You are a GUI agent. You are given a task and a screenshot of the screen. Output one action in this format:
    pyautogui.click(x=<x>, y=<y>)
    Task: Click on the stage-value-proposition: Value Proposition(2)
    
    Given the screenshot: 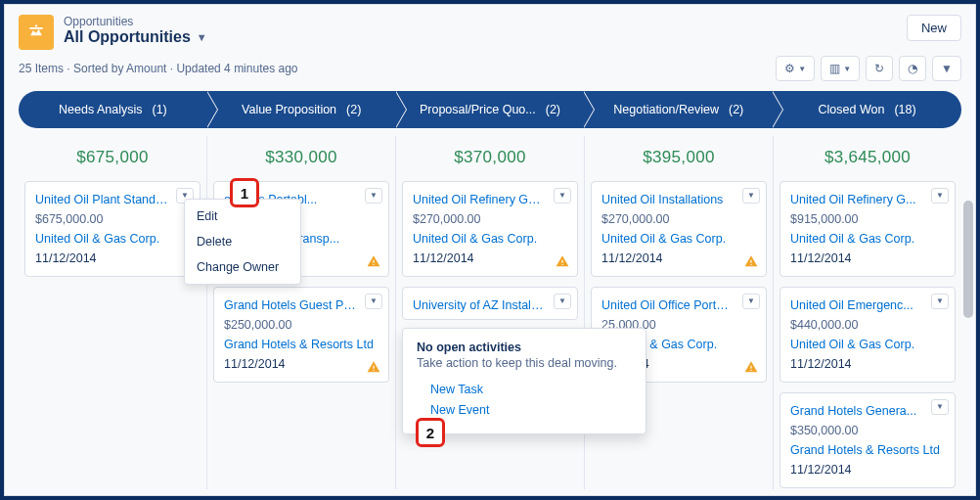 What is the action you would take?
    pyautogui.click(x=301, y=110)
    